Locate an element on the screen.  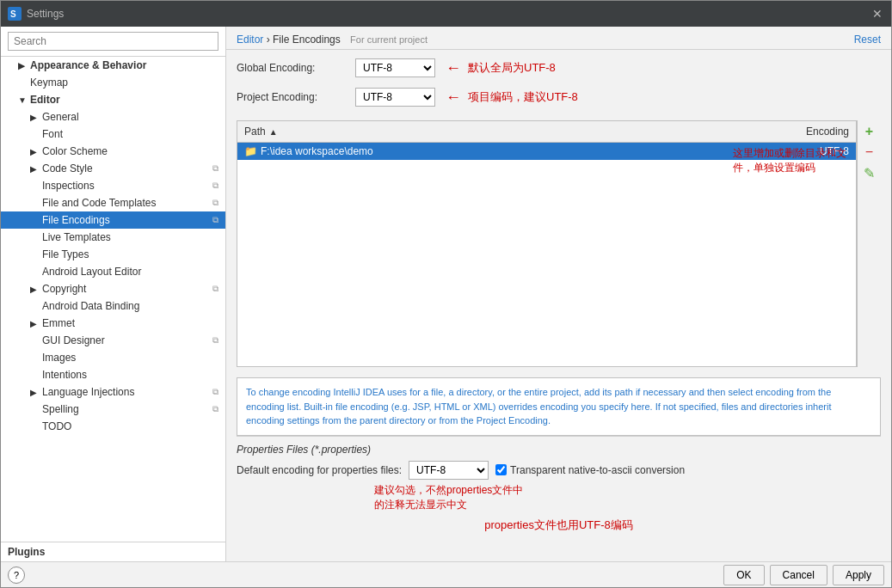
sidebar-item-label: TODO is located at coordinates (57, 426).